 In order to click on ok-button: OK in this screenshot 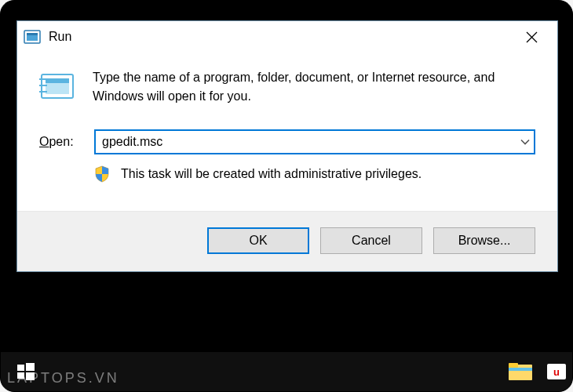, I will do `click(258, 241)`.